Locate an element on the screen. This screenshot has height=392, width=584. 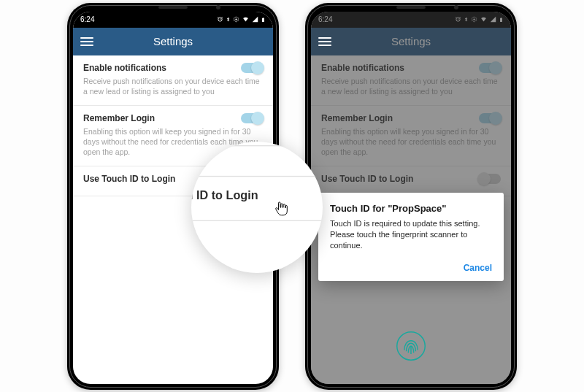
setting-label: Remember Login is located at coordinates (119, 118).